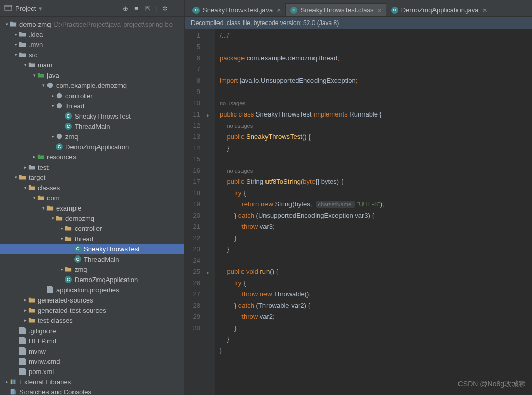 The image size is (532, 395). I want to click on tree-node: ▸.mvn, so click(92, 44).